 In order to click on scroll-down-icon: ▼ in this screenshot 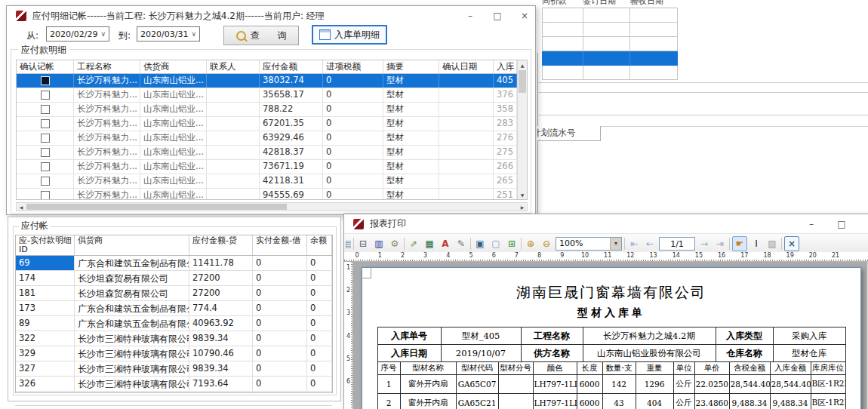, I will do `click(522, 195)`.